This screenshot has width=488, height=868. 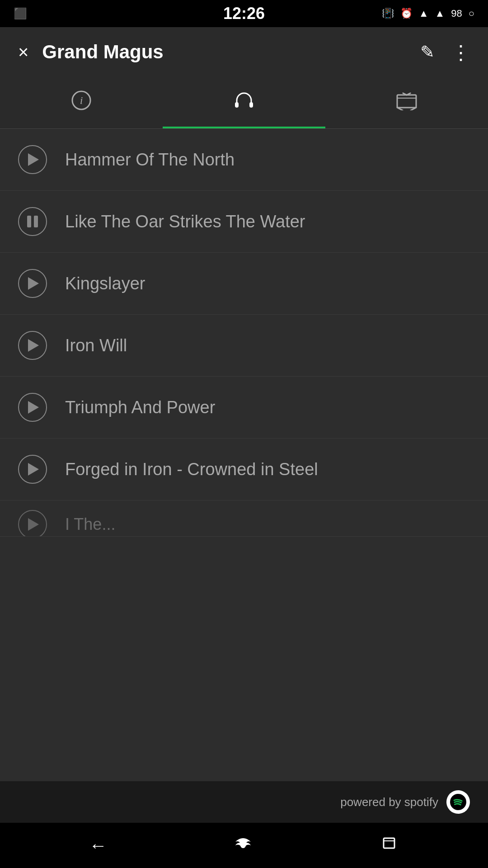 What do you see at coordinates (389, 802) in the screenshot?
I see `powered-by-text: powered by spotify` at bounding box center [389, 802].